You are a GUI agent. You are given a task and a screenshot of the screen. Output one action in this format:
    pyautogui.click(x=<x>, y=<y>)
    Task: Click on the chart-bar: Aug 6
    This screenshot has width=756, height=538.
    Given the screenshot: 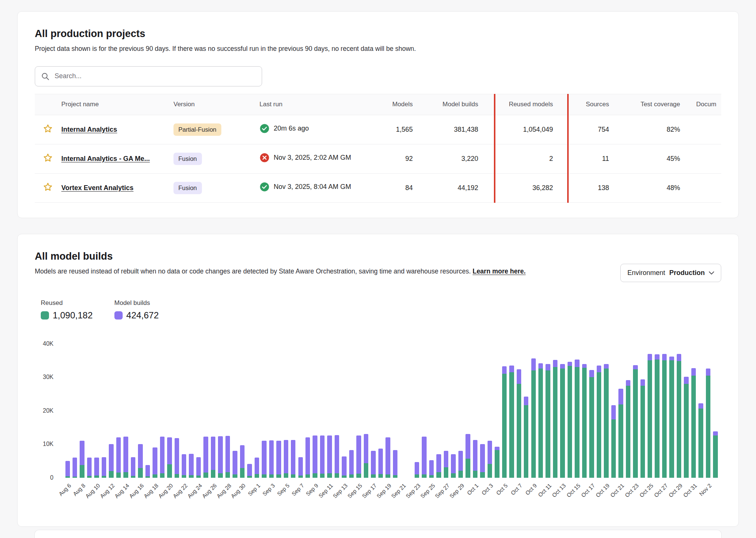 What is the action you would take?
    pyautogui.click(x=67, y=411)
    